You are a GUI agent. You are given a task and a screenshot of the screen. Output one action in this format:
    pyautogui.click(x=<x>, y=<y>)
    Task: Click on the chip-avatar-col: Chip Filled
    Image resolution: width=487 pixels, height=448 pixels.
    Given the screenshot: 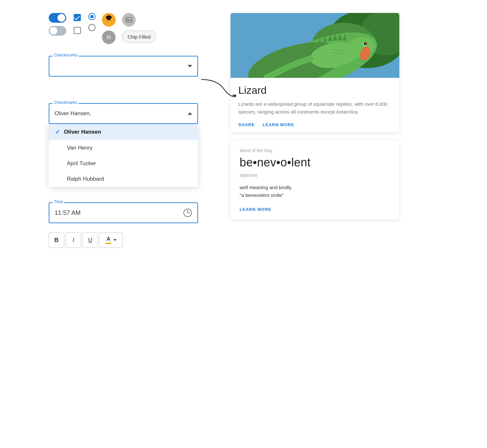 What is the action you would take?
    pyautogui.click(x=139, y=28)
    